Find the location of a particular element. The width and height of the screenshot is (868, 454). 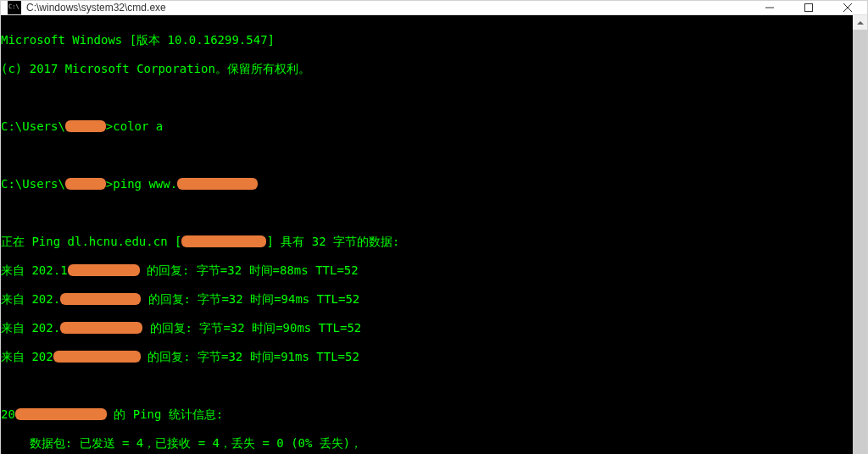

maximize-button is located at coordinates (809, 8).